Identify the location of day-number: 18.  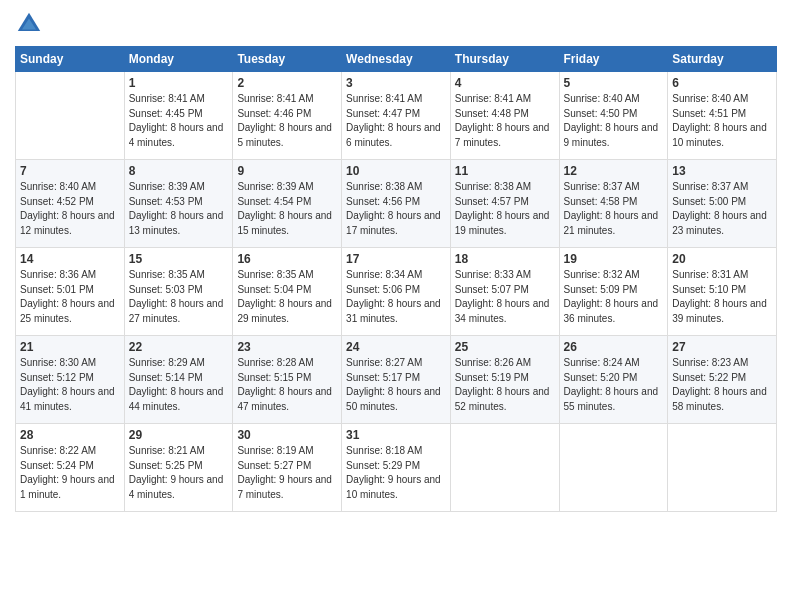
(505, 259).